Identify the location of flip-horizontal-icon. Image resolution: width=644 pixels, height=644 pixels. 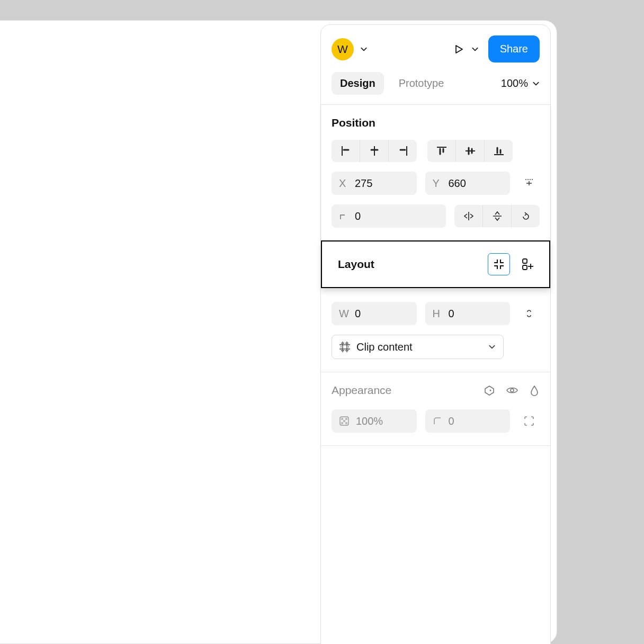
(469, 216).